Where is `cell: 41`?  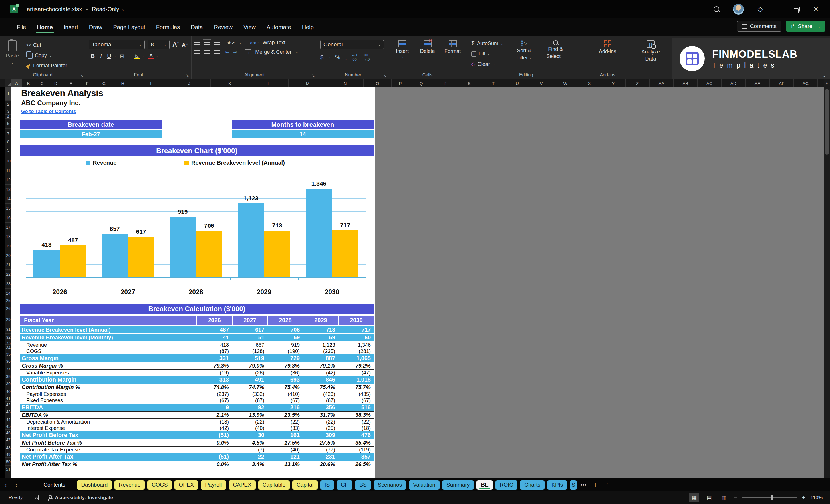 cell: 41 is located at coordinates (214, 338).